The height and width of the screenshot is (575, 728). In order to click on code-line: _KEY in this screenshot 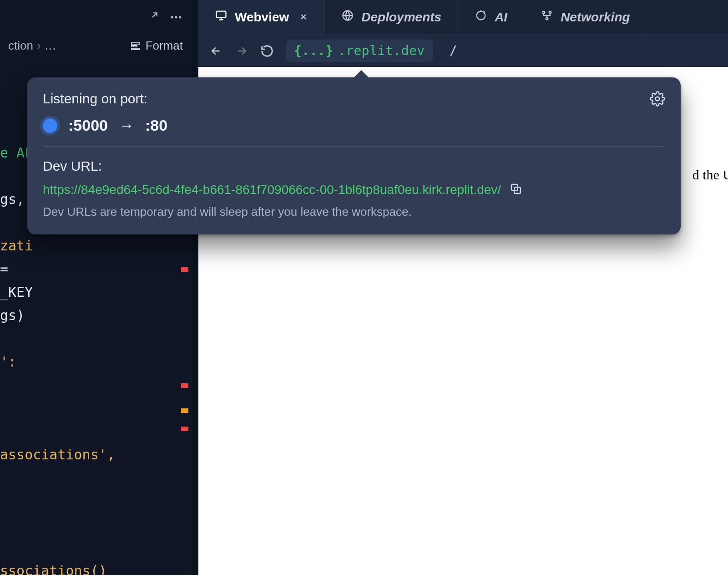, I will do `click(96, 292)`.